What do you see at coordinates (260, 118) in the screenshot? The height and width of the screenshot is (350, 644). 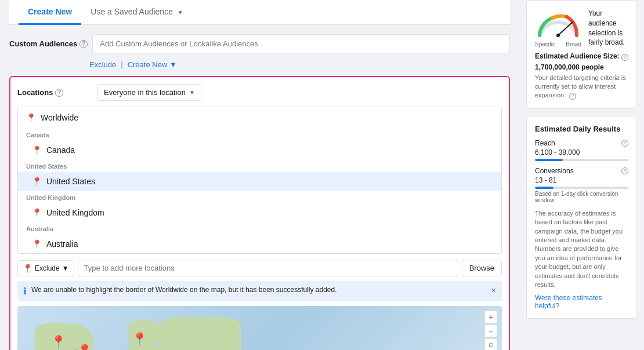 I see `worldwide-option: 📍 Worldwide` at bounding box center [260, 118].